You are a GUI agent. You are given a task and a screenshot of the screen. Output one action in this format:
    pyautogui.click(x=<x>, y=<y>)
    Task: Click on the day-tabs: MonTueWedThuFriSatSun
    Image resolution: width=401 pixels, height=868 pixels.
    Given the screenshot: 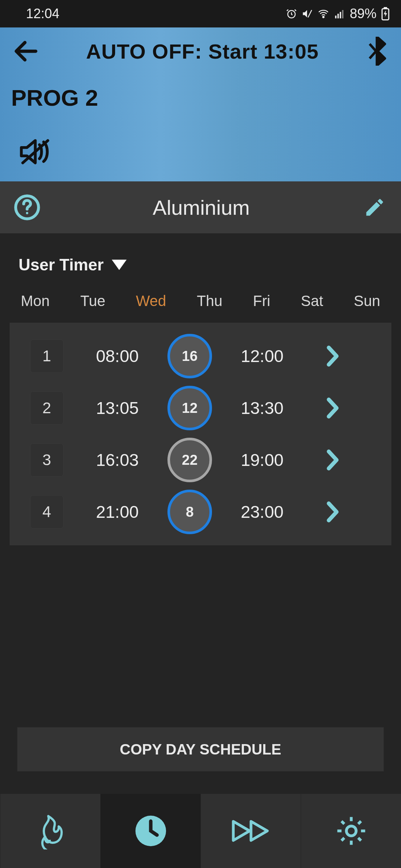 What is the action you would take?
    pyautogui.click(x=200, y=306)
    